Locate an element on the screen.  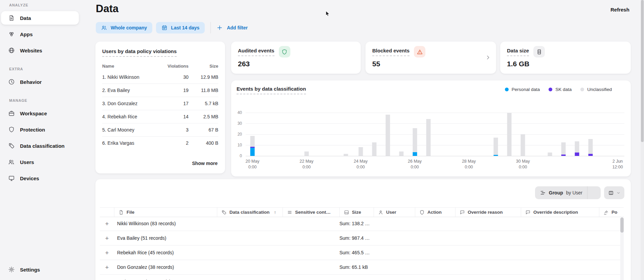
column-header-data-classification: Data classification↑ is located at coordinates (250, 212).